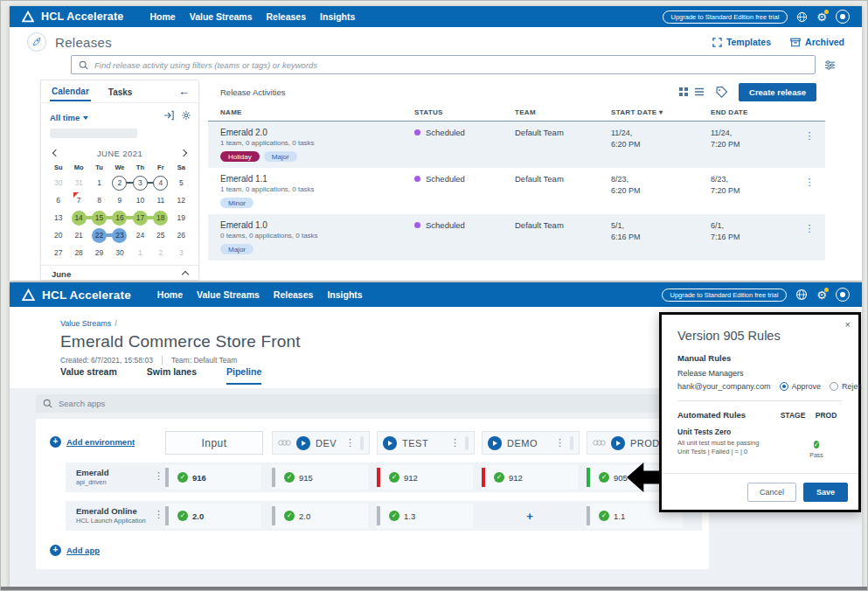  Describe the element at coordinates (69, 117) in the screenshot. I see `time-filter-dropdown: All time` at that location.